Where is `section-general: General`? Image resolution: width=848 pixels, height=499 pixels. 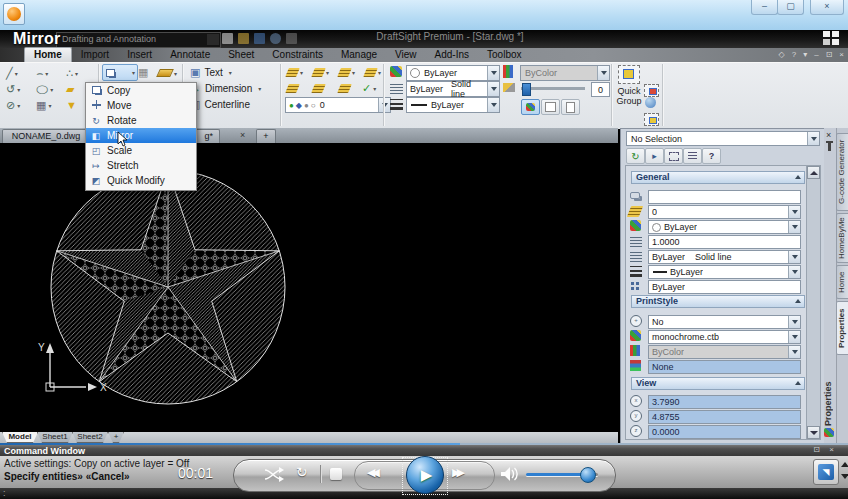 section-general: General is located at coordinates (718, 178).